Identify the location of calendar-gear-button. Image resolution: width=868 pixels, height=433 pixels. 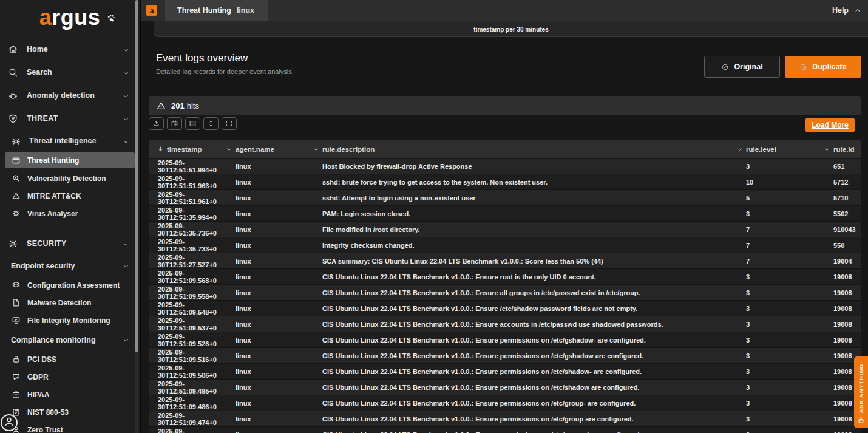
(175, 124).